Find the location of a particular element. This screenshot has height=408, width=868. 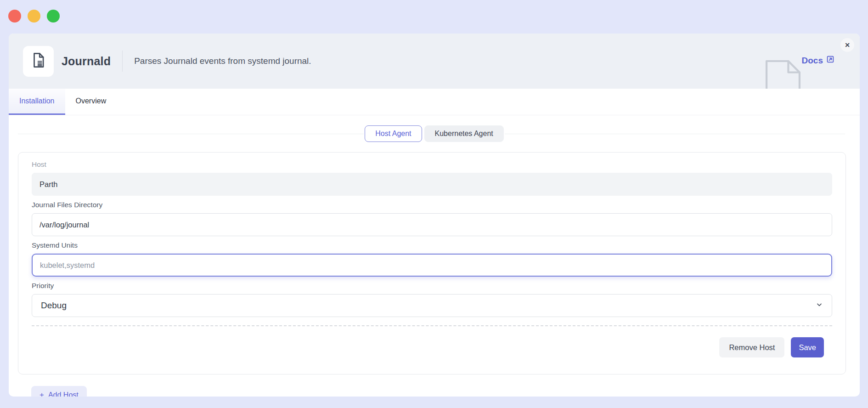

systemd-units-label: Systemd Units is located at coordinates (432, 245).